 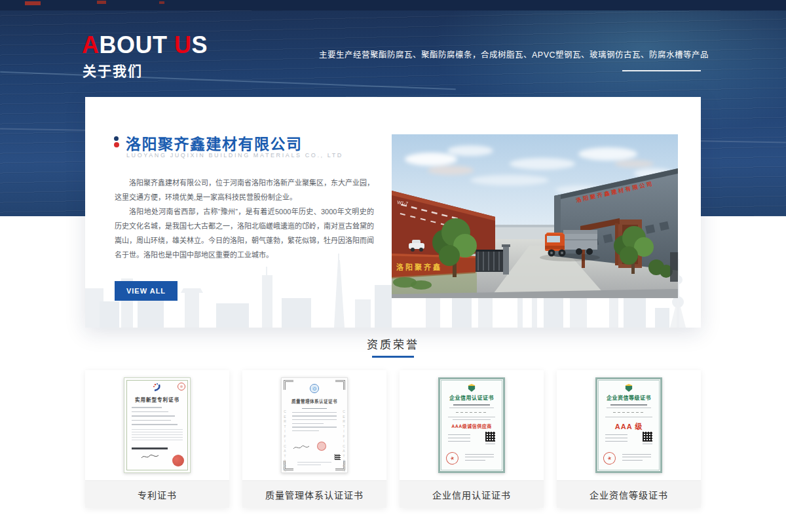 I want to click on company-name: 洛阳聚齐鑫建材有限公司, so click(x=214, y=143).